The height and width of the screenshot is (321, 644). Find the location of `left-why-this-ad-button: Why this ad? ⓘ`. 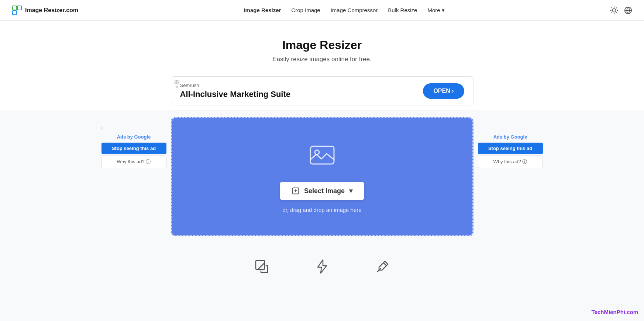

left-why-this-ad-button: Why this ad? ⓘ is located at coordinates (134, 162).